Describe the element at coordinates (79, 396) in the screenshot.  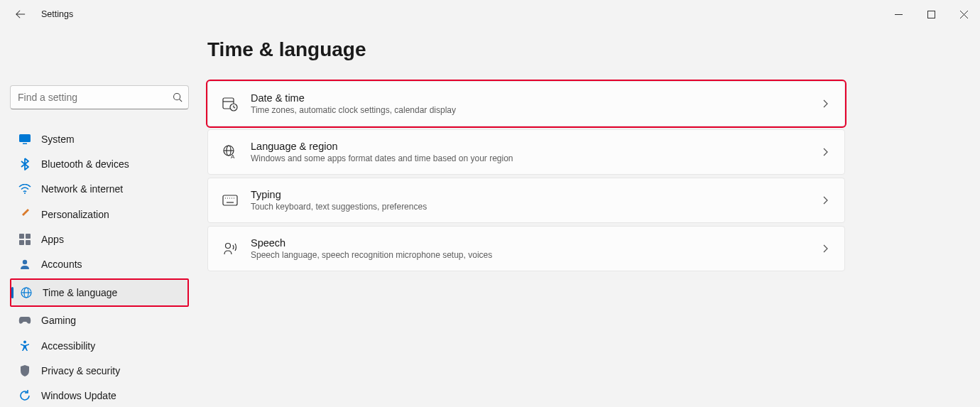
I see `sidebar-item-label: Windows Update` at that location.